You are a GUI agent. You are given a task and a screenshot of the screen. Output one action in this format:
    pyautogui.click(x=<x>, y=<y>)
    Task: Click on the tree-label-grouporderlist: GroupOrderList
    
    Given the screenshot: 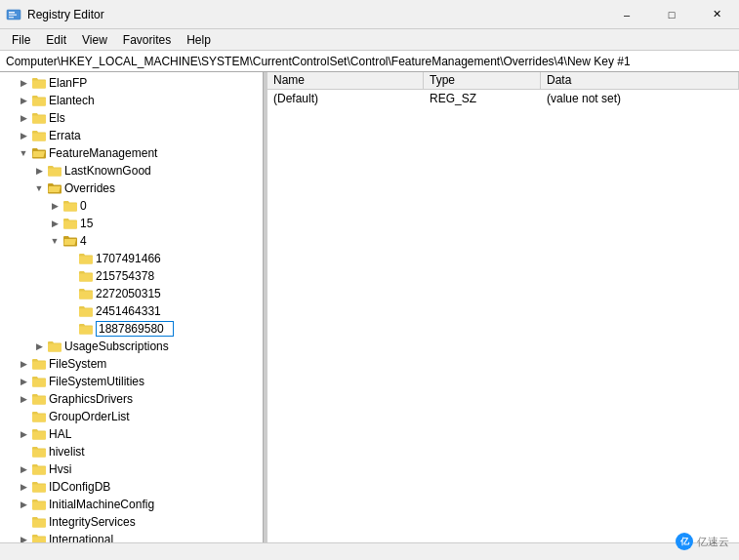 What is the action you would take?
    pyautogui.click(x=90, y=417)
    